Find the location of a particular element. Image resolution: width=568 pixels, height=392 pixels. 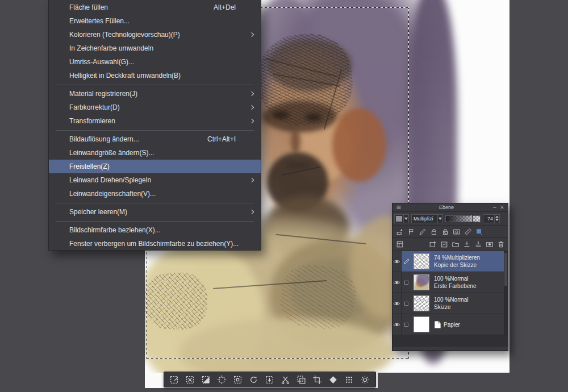

layer-row-papier: Papier is located at coordinates (450, 325).